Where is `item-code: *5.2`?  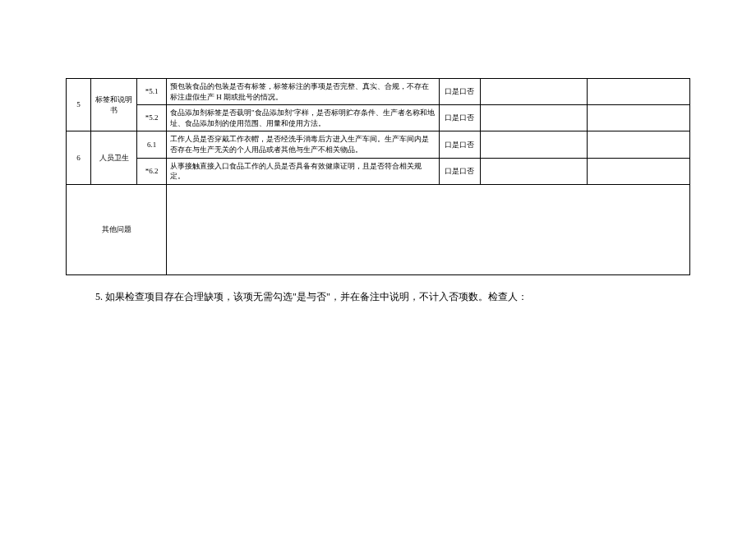
item-code: *5.2 is located at coordinates (152, 118).